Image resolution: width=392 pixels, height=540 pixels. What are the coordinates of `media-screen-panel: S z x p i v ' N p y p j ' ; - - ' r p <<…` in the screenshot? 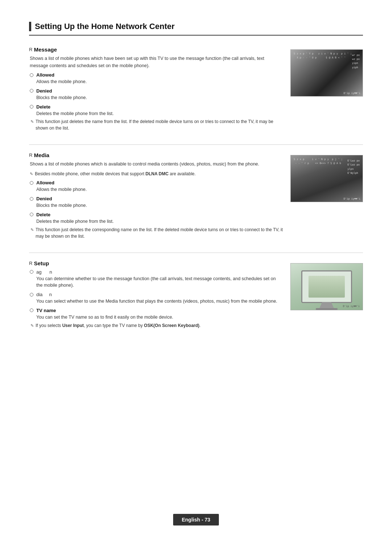 It's located at (327, 179).